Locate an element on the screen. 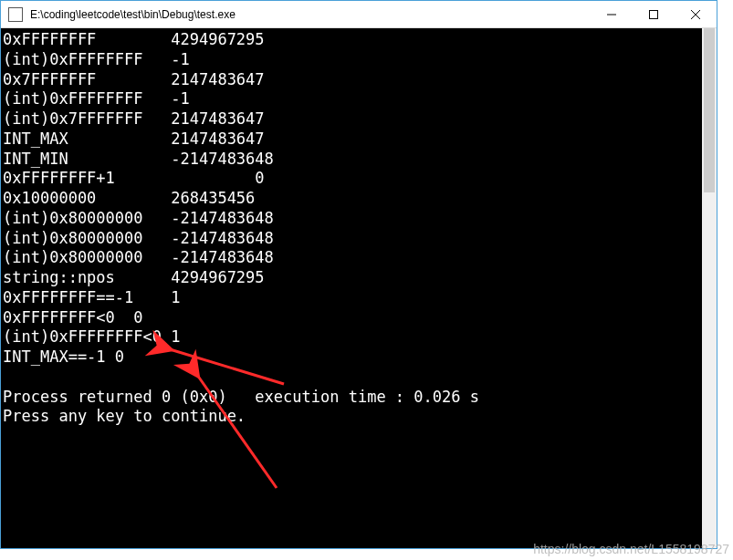  console-line is located at coordinates (352, 378).